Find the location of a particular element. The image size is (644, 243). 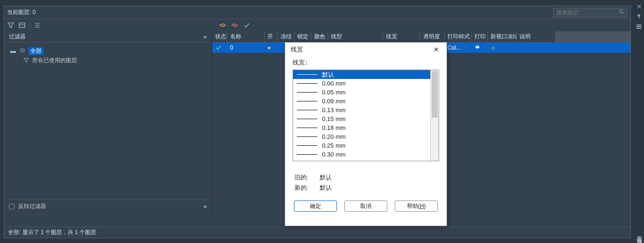

lineweight-option-label: 0.25 mm is located at coordinates (334, 146).